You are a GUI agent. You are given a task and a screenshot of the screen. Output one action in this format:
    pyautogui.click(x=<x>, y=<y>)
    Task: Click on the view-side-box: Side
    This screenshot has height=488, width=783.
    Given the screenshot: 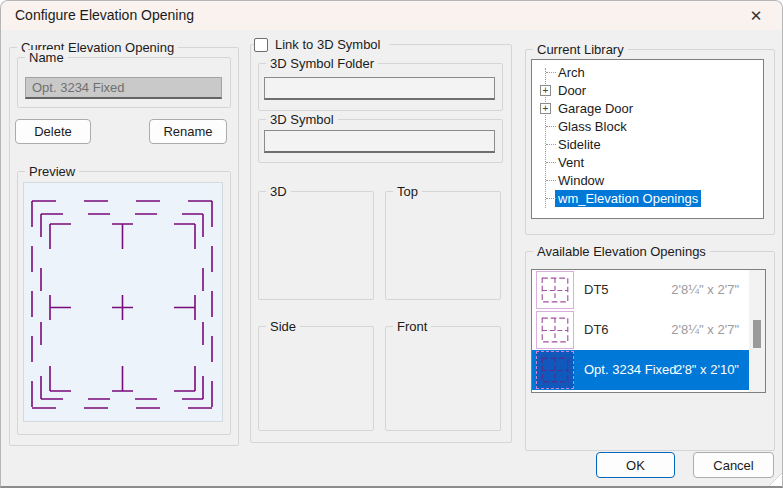 What is the action you would take?
    pyautogui.click(x=316, y=378)
    